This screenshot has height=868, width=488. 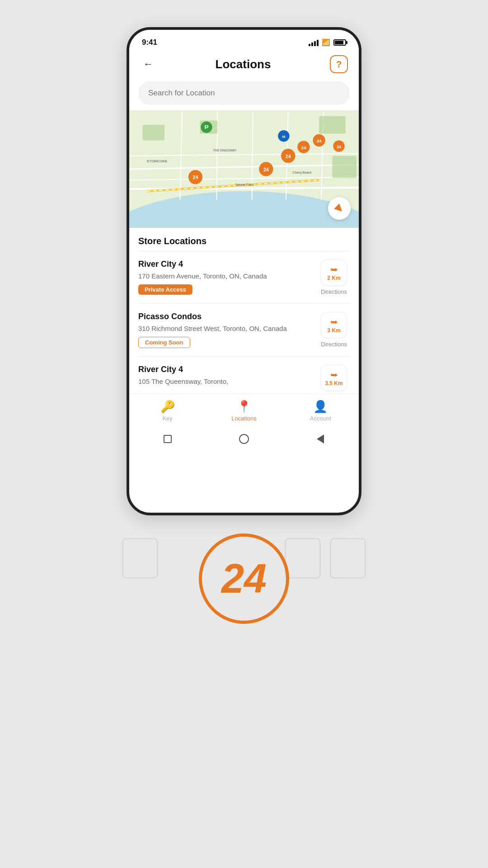 What do you see at coordinates (167, 419) in the screenshot?
I see `nav-label-key: Key` at bounding box center [167, 419].